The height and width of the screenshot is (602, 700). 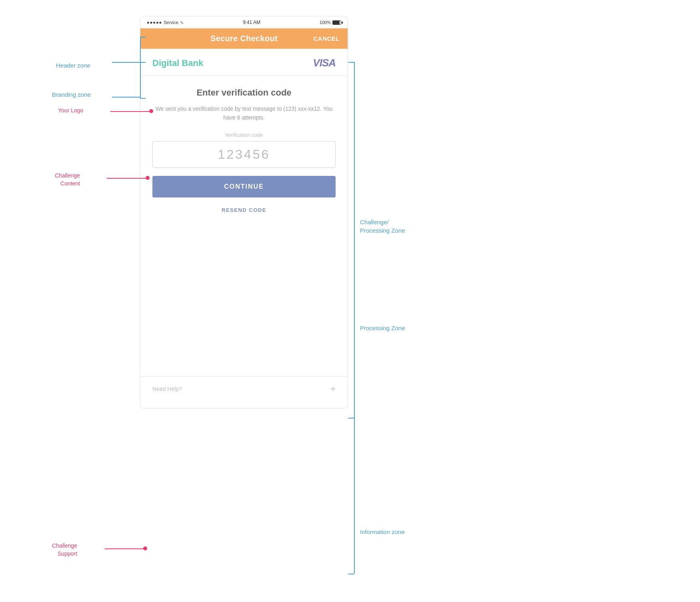 What do you see at coordinates (143, 98) in the screenshot?
I see `branding-bottom-tick` at bounding box center [143, 98].